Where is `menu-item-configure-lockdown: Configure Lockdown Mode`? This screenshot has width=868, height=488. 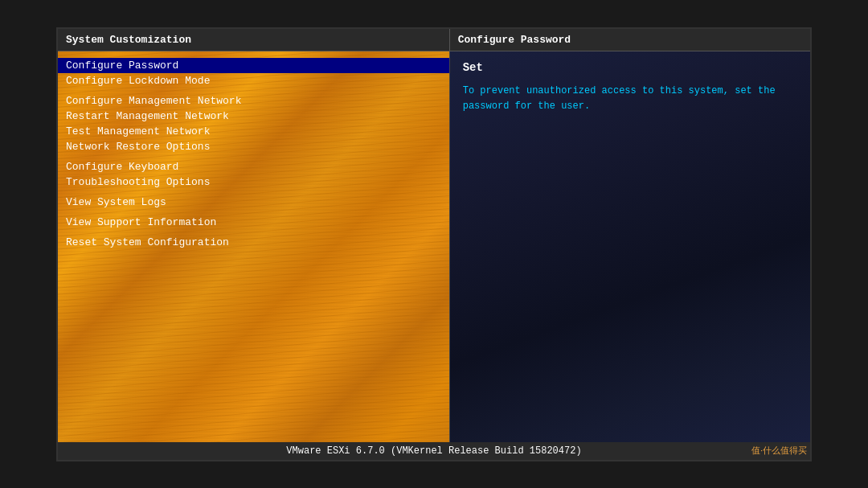 menu-item-configure-lockdown: Configure Lockdown Mode is located at coordinates (254, 80).